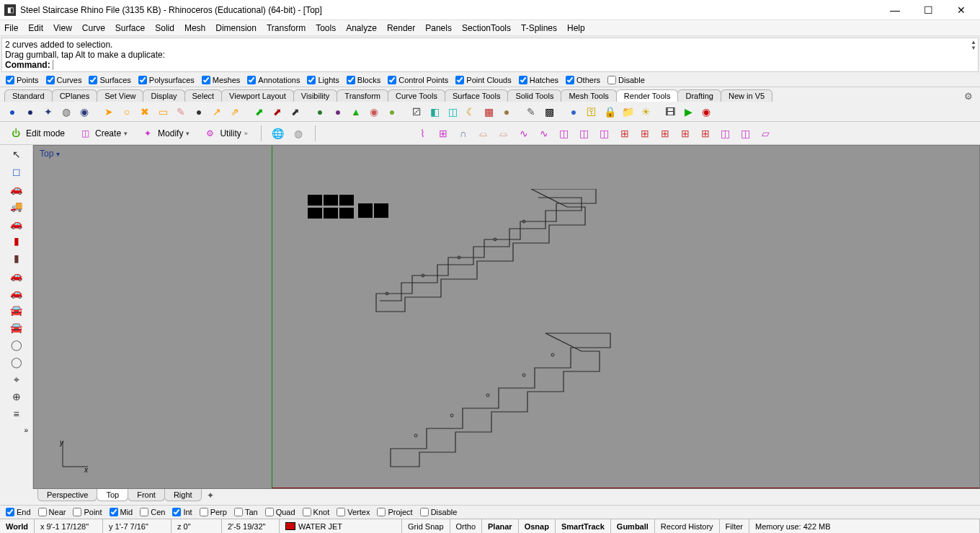 This screenshot has height=533, width=980. I want to click on viewport-label: Top ▾, so click(50, 154).